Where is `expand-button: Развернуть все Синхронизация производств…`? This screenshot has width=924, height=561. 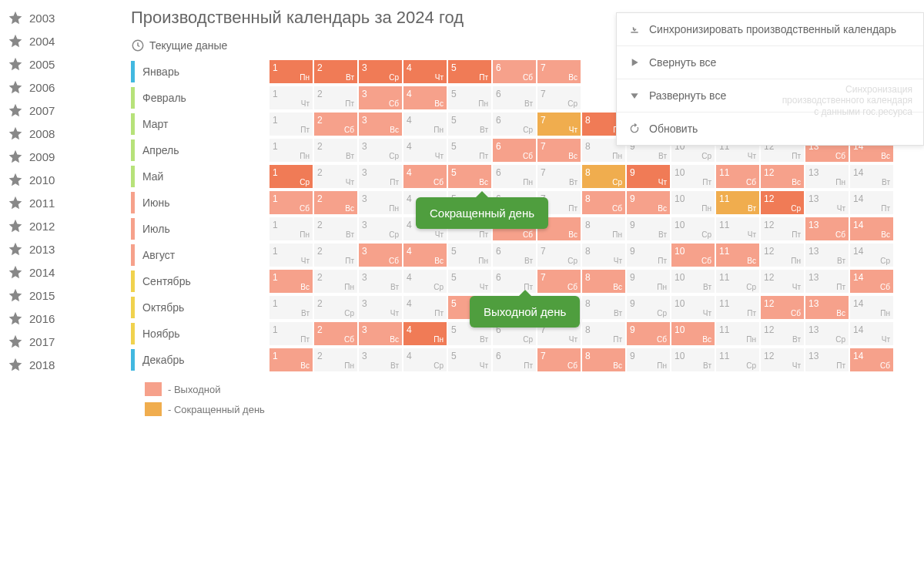
expand-button: Развернуть все Синхронизация производств… is located at coordinates (770, 96).